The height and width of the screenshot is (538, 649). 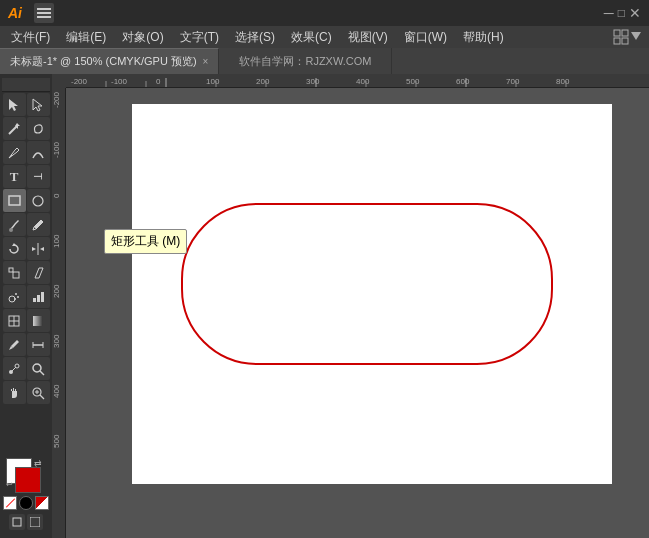 I want to click on svg-text: 300, so click(x=313, y=82).